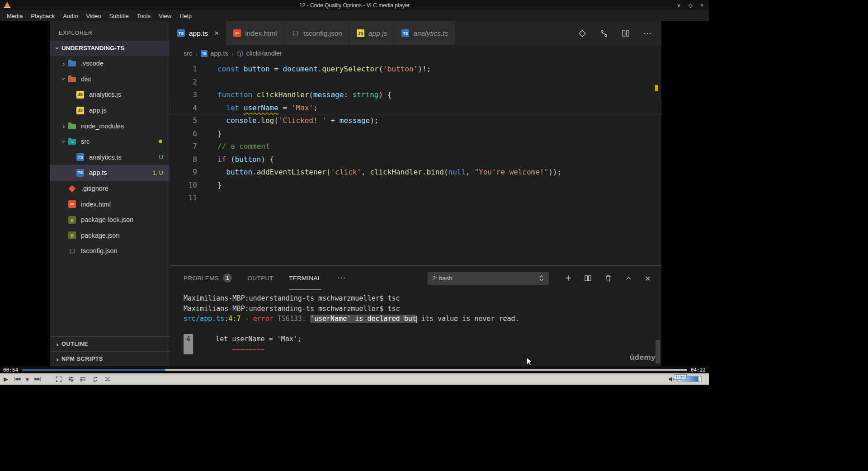  What do you see at coordinates (42, 16) in the screenshot?
I see `menu-playback: Playback` at bounding box center [42, 16].